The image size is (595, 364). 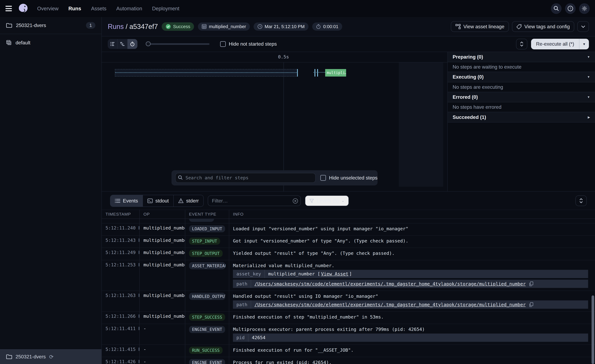 What do you see at coordinates (521, 57) in the screenshot?
I see `step-section-preparing-0: Preparing (0)▼` at bounding box center [521, 57].